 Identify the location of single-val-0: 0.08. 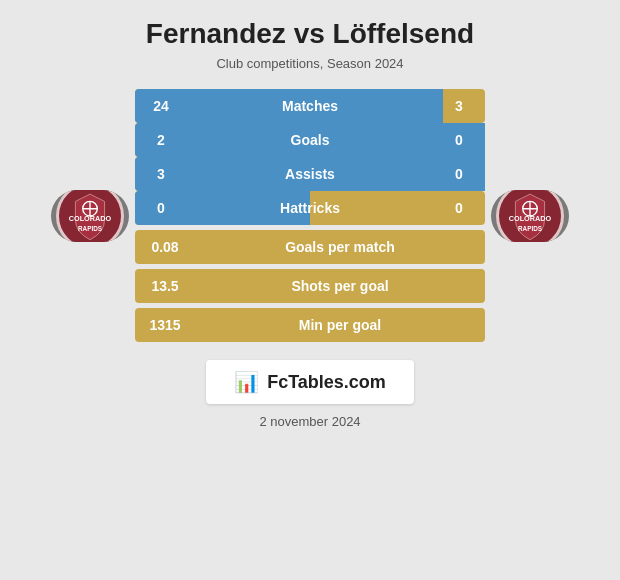
(165, 247).